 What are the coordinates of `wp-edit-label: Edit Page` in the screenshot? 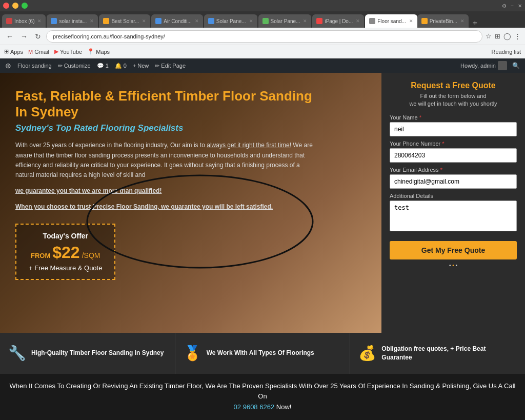 It's located at (173, 66).